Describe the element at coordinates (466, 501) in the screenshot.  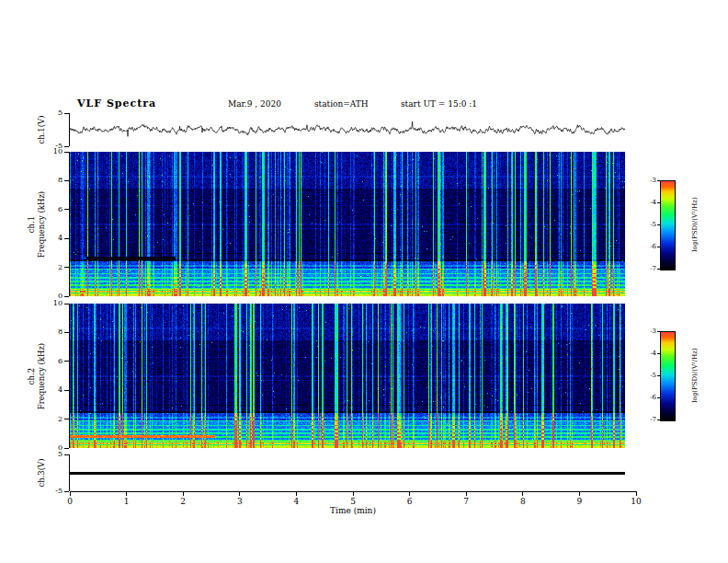
I see `x-tick-label: 7` at that location.